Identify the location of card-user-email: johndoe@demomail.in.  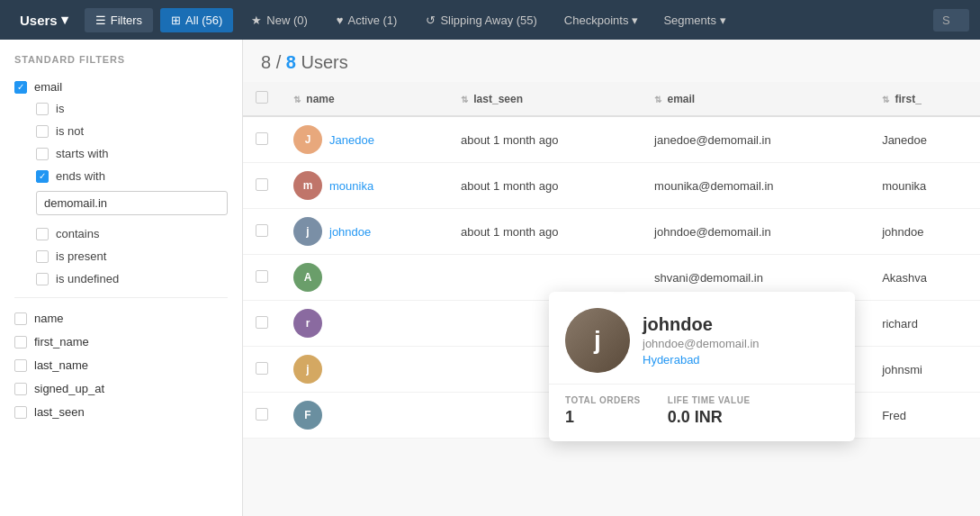
(741, 344).